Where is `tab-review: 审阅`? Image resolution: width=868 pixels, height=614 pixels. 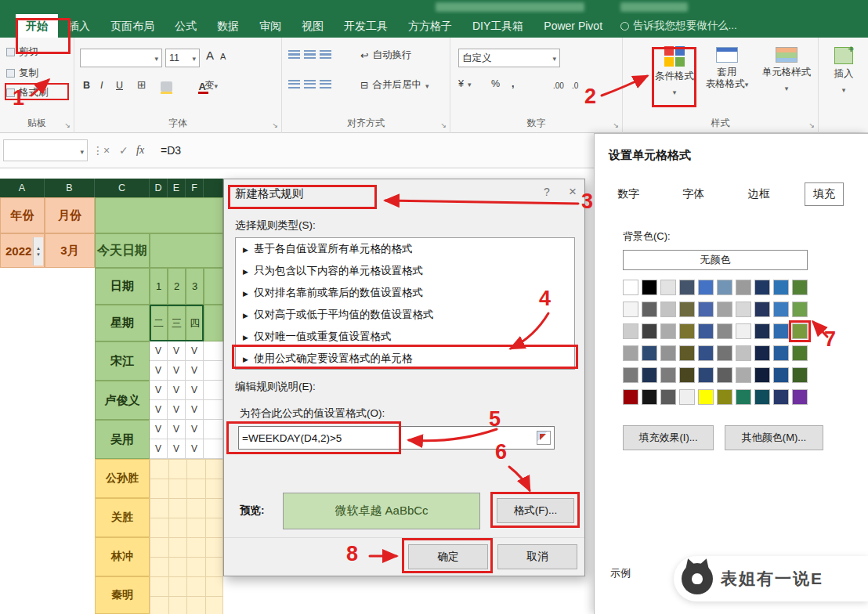 tab-review: 审阅 is located at coordinates (270, 26).